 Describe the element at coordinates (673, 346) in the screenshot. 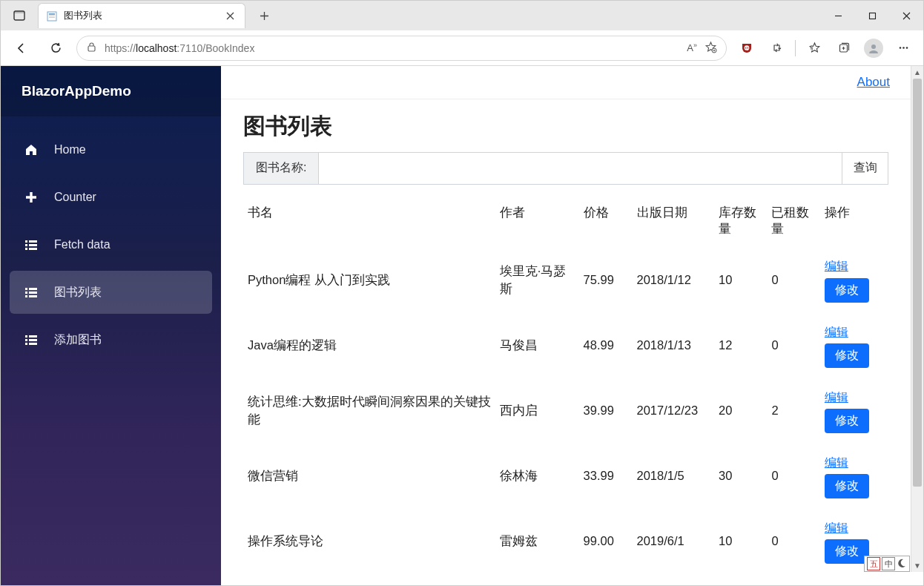

I see `cell-date: 2018/1/13` at that location.